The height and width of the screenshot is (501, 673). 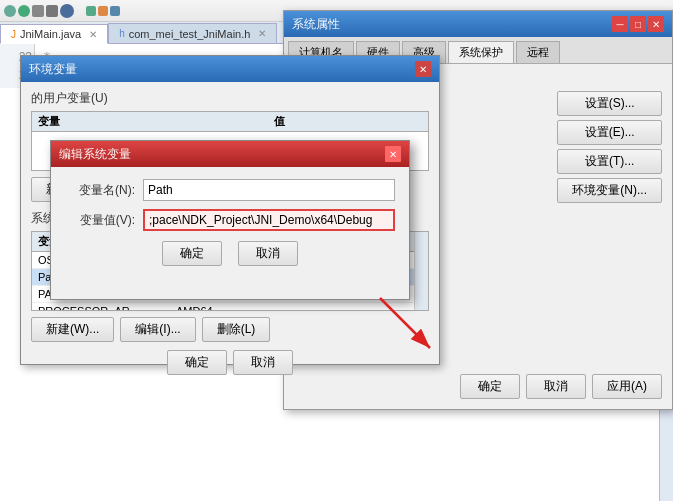 What do you see at coordinates (263, 362) in the screenshot?
I see `env-cancel-button: 取消` at bounding box center [263, 362].